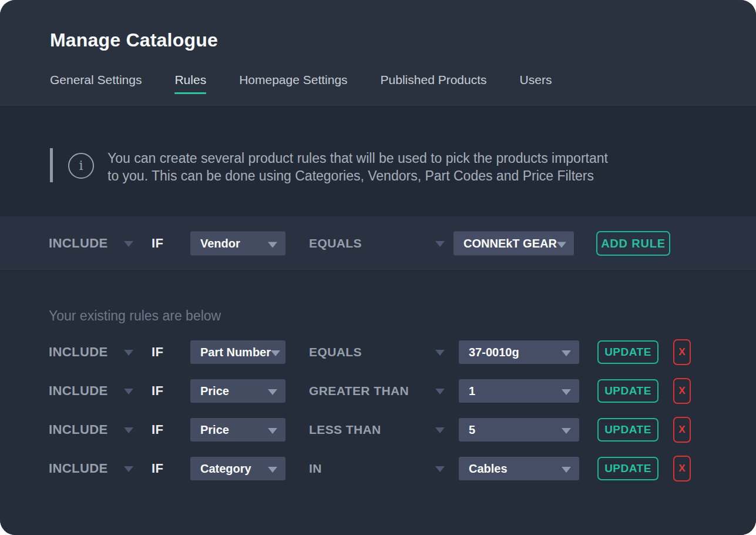 This screenshot has height=535, width=756. I want to click on tab-general-settings: General Settings, so click(96, 83).